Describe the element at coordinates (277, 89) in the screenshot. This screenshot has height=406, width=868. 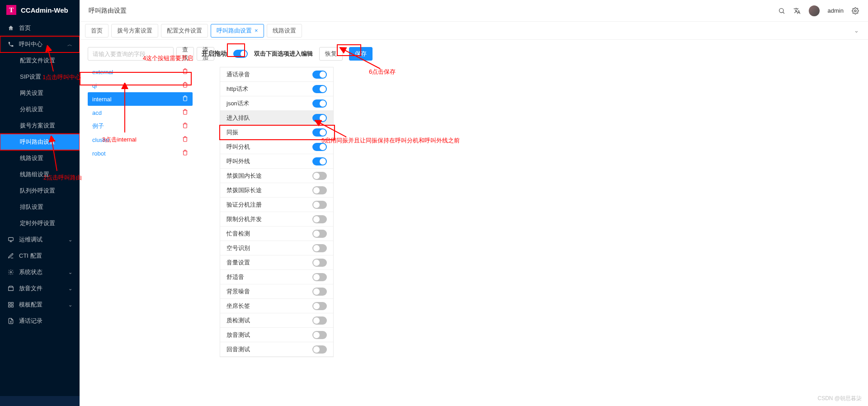
I see `option-row-1: http话术` at that location.